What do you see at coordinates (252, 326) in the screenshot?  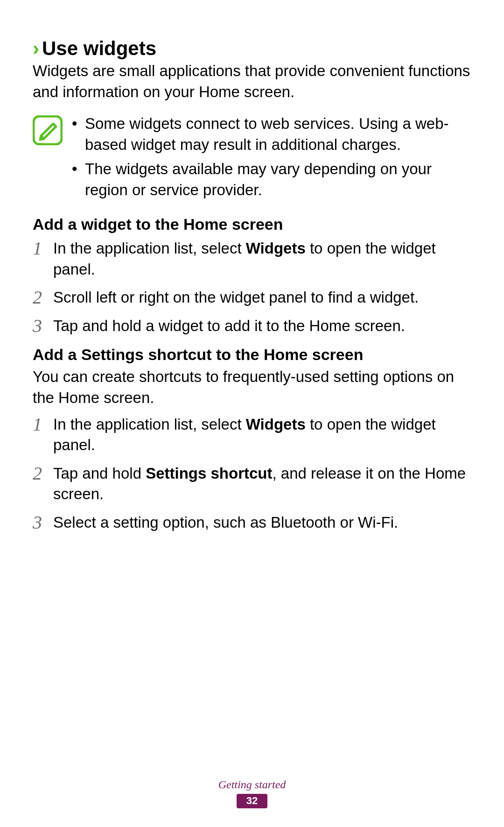 I see `step-row: 3 Tap and hold a widget to add it to the…` at bounding box center [252, 326].